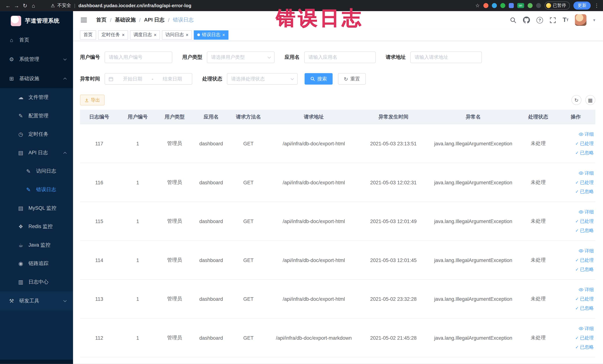  I want to click on user-id-input, so click(139, 57).